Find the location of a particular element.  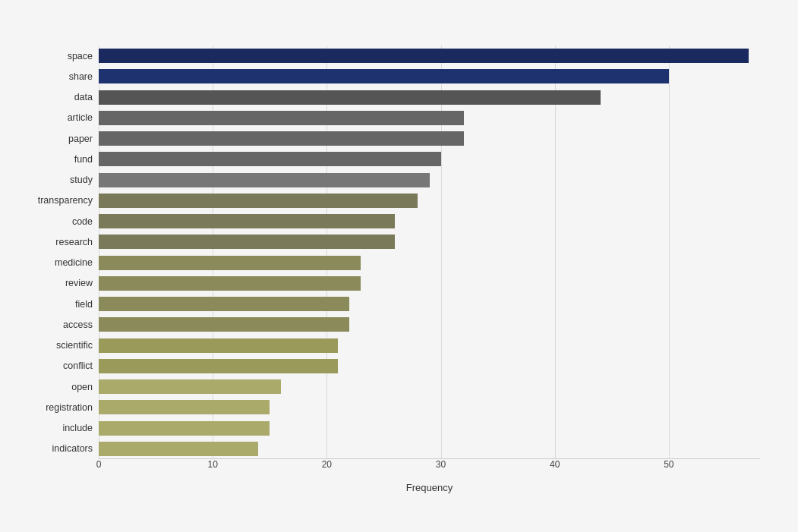

x-axis: 01020304050 is located at coordinates (430, 469).